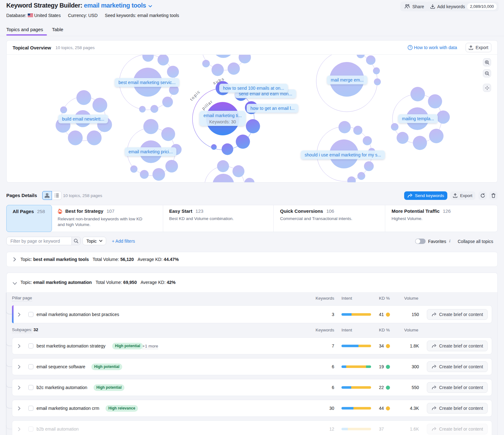  Describe the element at coordinates (195, 95) in the screenshot. I see `svg-text: topic` at that location.